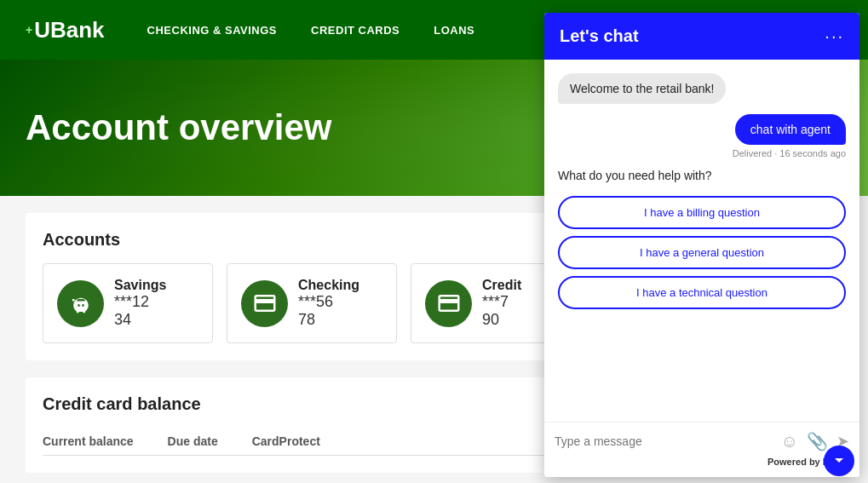 This screenshot has width=868, height=483. Describe the element at coordinates (702, 136) in the screenshot. I see `chat-sent-container: chat with agent Delivered · 16 seconds a…` at that location.